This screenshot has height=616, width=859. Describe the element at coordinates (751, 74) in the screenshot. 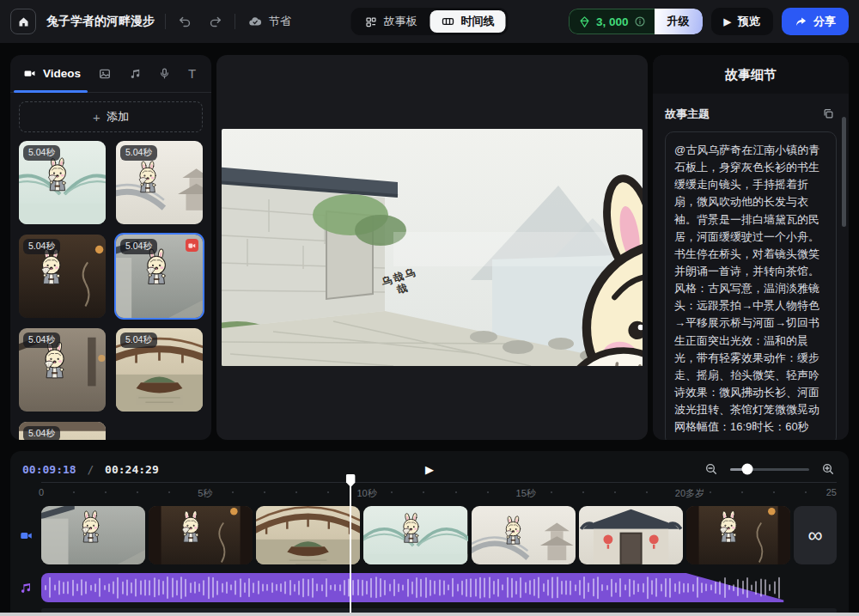

I see `details-header: 故事细节` at that location.